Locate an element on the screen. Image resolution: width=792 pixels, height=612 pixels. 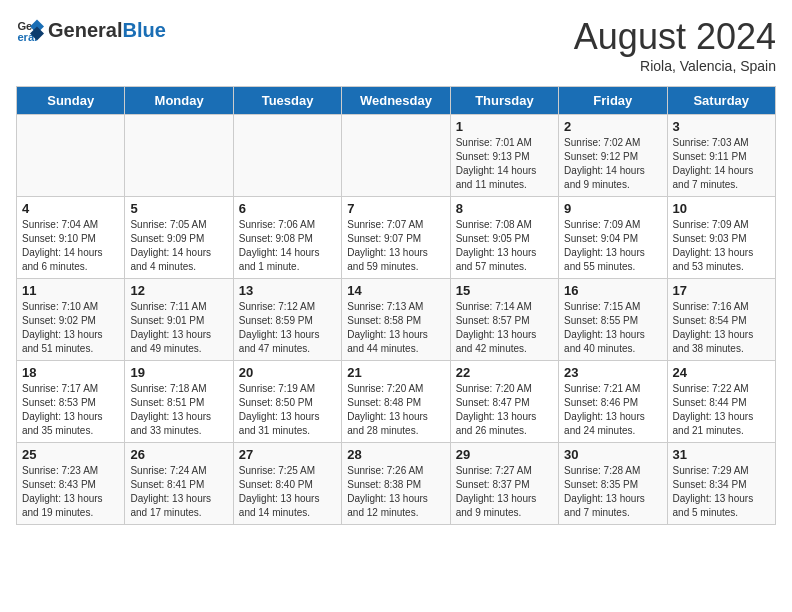
calendar-cell: 14Sunrise: 7:13 AMSunset: 8:58 PMDayligh… is located at coordinates (396, 320).